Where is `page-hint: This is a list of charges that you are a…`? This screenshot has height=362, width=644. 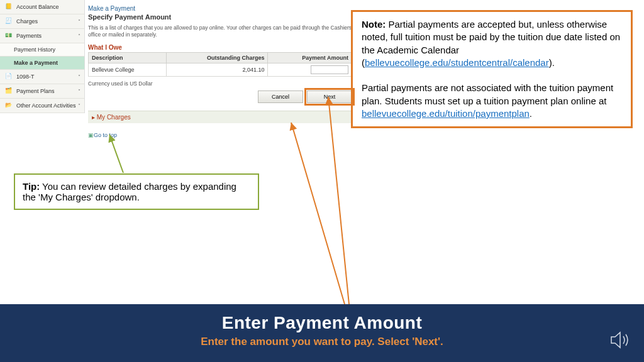
page-hint: This is a list of charges that you are a… is located at coordinates (220, 31).